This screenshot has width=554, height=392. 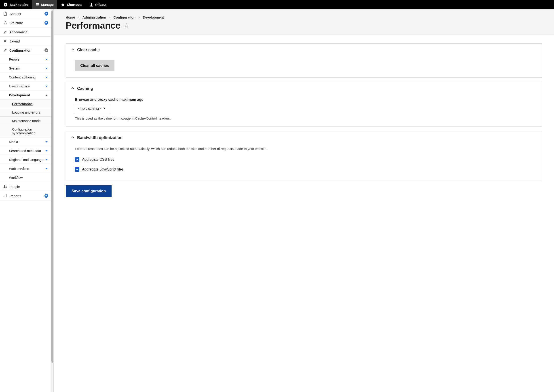 What do you see at coordinates (19, 5) in the screenshot?
I see `back-to-site-label: Back to site` at bounding box center [19, 5].